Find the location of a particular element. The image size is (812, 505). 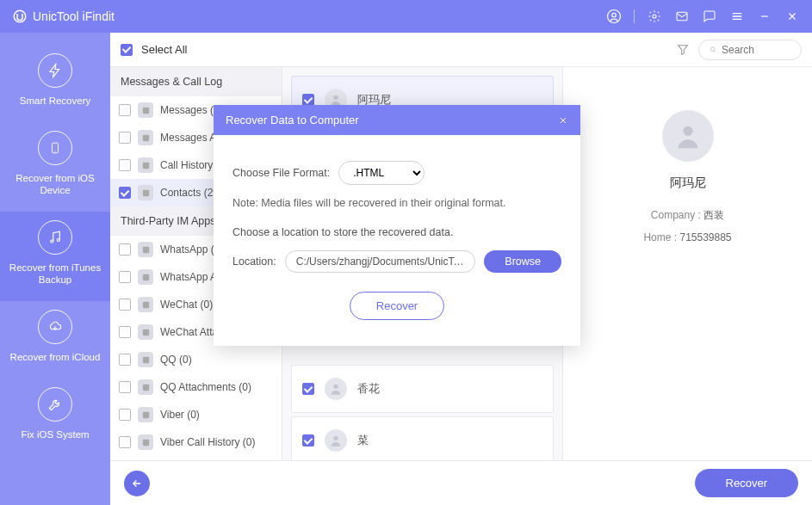

minimize-icon is located at coordinates (765, 16).